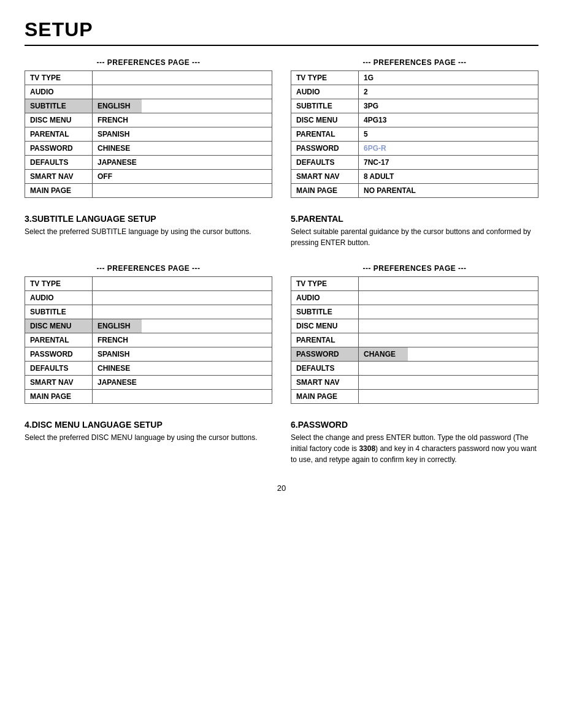 The width and height of the screenshot is (563, 728). What do you see at coordinates (383, 176) in the screenshot?
I see `cell-smart-nav2-val: 8 ADULT` at bounding box center [383, 176].